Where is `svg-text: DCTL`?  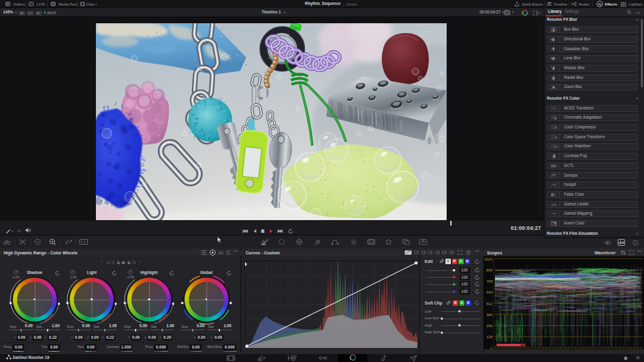
svg-text: DCTL is located at coordinates (554, 166).